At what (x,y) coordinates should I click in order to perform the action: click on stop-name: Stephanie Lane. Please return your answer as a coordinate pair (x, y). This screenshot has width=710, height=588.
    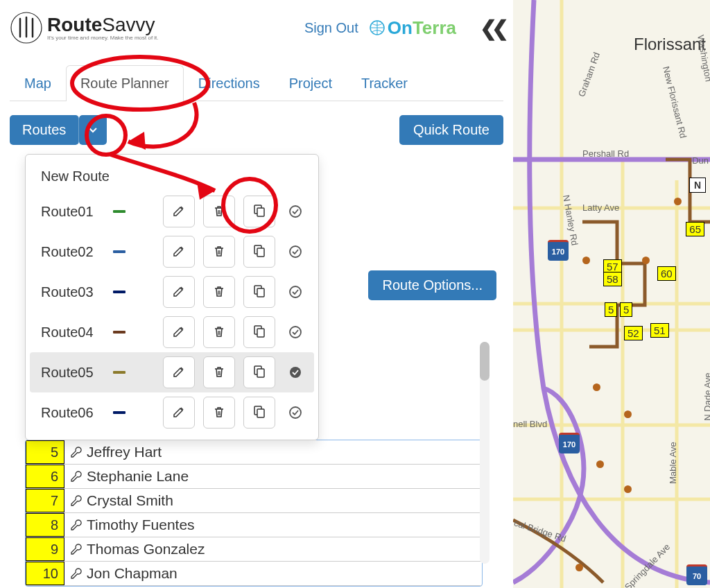
    Looking at the image, I should click on (126, 476).